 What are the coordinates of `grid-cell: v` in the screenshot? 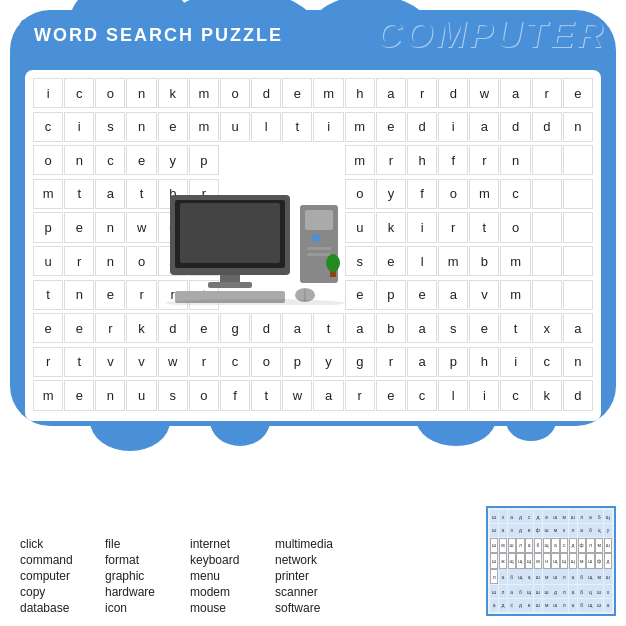 It's located at (484, 295).